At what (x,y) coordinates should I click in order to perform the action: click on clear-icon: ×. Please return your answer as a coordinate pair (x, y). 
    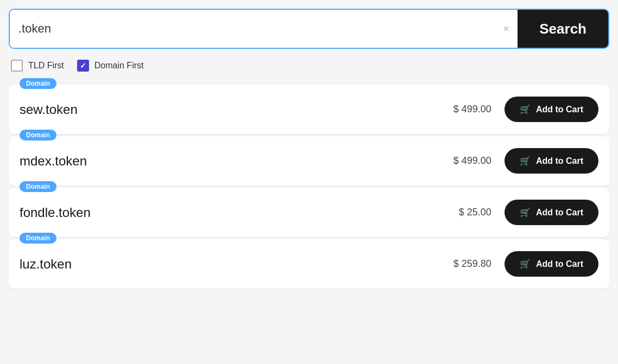
    Looking at the image, I should click on (506, 29).